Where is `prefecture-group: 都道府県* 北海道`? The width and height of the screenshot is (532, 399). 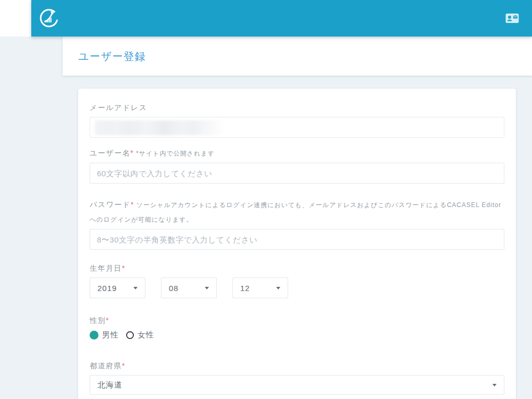
prefecture-group: 都道府県* 北海道 is located at coordinates (297, 378).